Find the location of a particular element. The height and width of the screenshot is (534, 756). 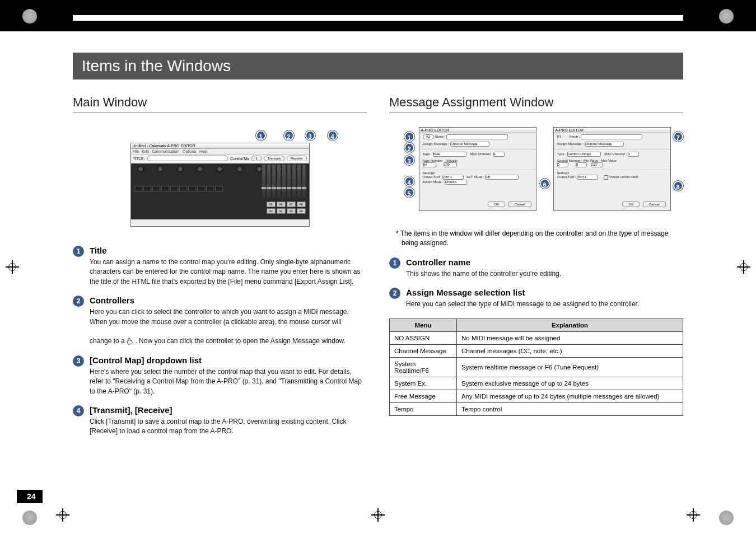

controlmap-dropdown: 1 is located at coordinates (256, 158).